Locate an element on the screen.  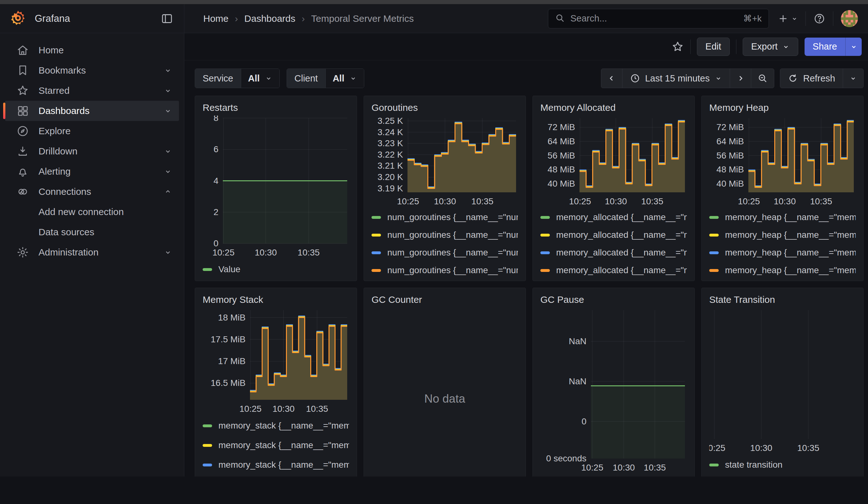
sidebar-item-alerting: Alerting is located at coordinates (92, 172).